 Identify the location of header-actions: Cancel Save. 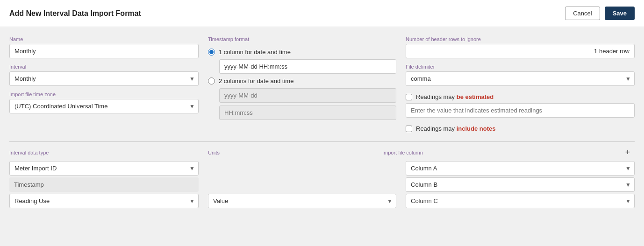
(600, 13).